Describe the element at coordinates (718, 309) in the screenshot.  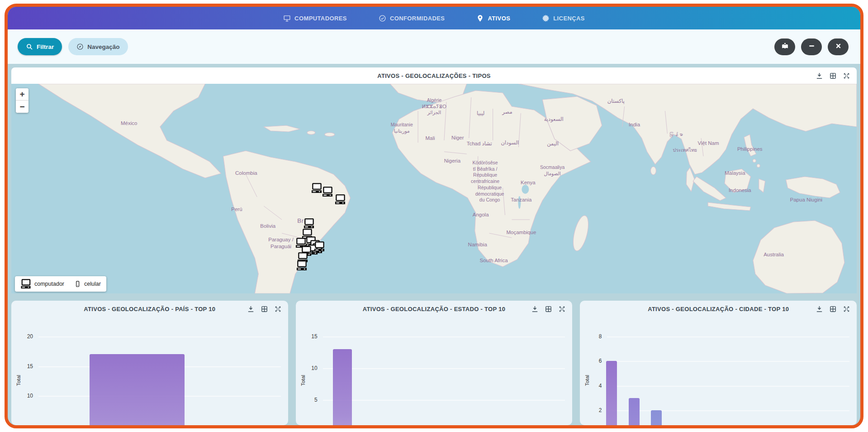
I see `chart-cidade-header: ATIVOS - GEOLOCALIZAÇÃO - CIDADE - TOP 1…` at that location.